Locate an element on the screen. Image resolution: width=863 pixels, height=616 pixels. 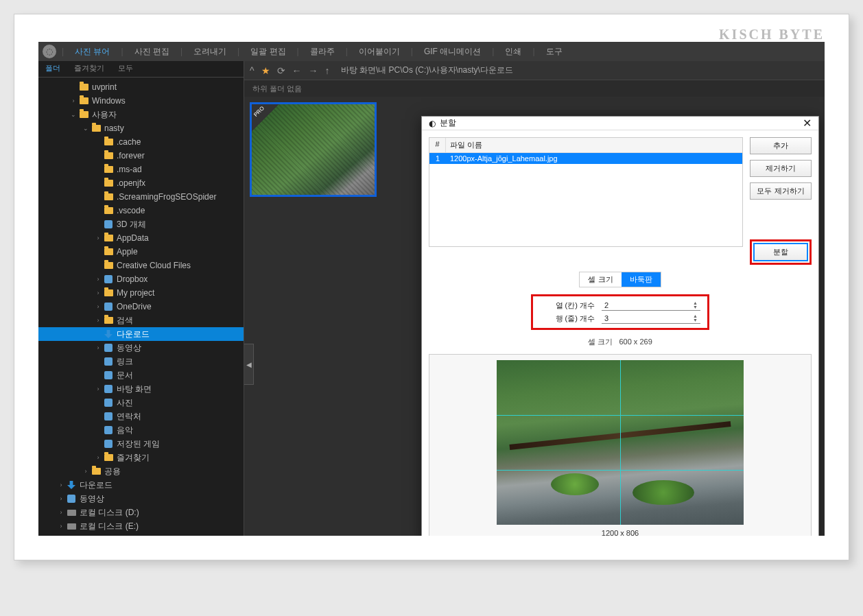
tree-node: .ScreamingFrogSEOSpider is located at coordinates (141, 197).